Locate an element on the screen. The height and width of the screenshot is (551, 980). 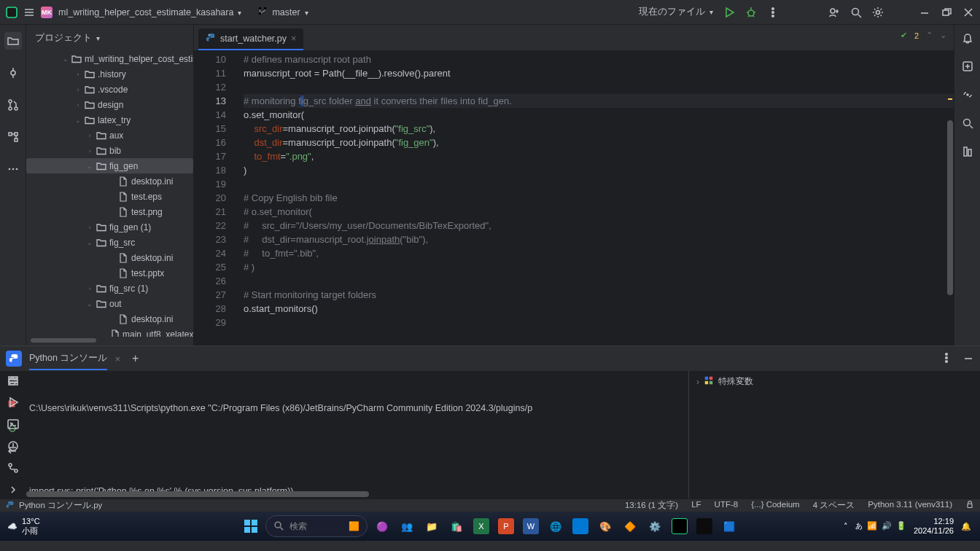
settings-gear-icon is located at coordinates (878, 12).